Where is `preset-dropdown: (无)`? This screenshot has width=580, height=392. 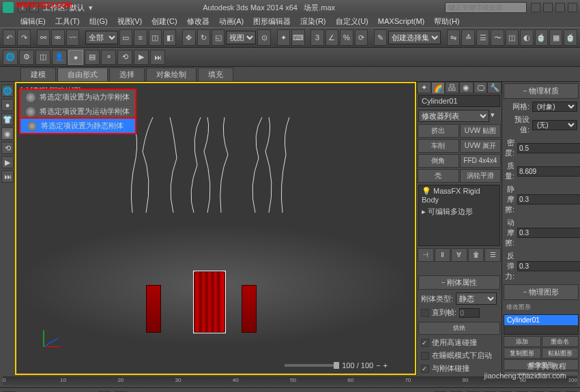
preset-dropdown: (无) is located at coordinates (555, 125).